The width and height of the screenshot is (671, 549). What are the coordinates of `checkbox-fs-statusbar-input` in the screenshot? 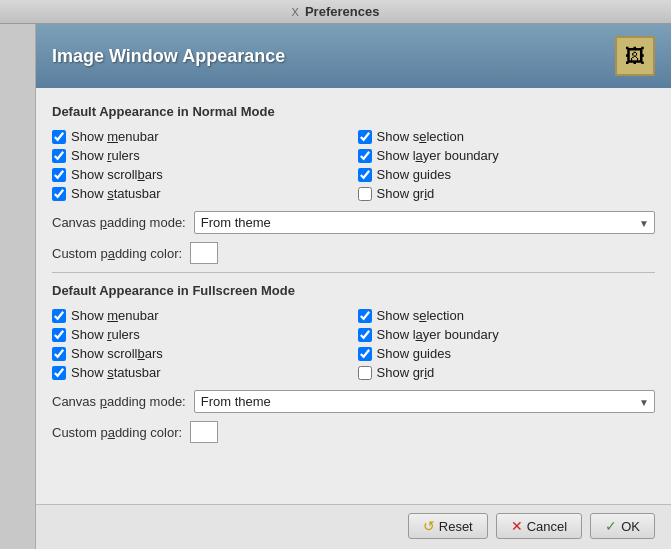 It's located at (59, 373).